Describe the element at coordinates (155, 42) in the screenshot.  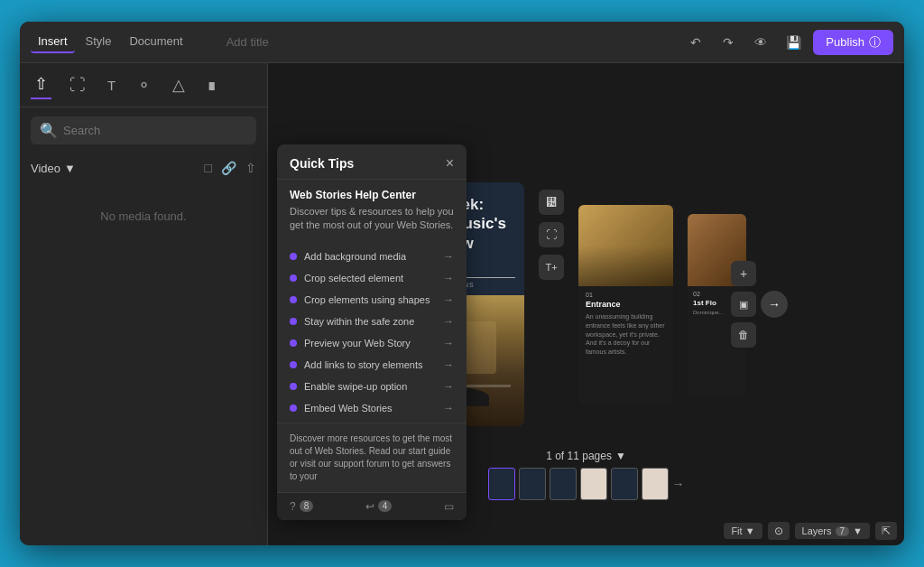
I see `tab-document: Document` at that location.